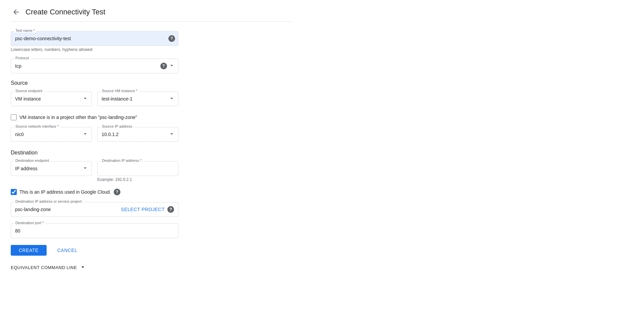  Describe the element at coordinates (95, 192) in the screenshot. I see `google-cloud-checkbox-row: This is an IP address used in Google Clo…` at that location.